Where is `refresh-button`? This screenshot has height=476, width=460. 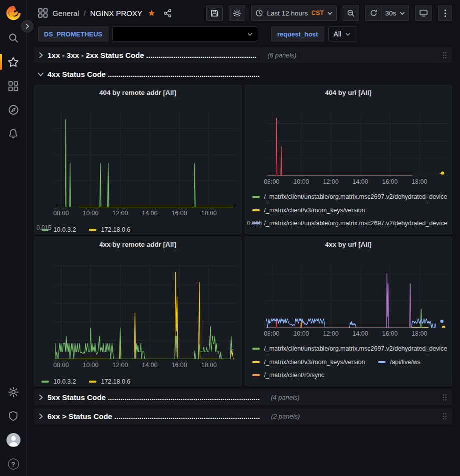 refresh-button is located at coordinates (374, 13).